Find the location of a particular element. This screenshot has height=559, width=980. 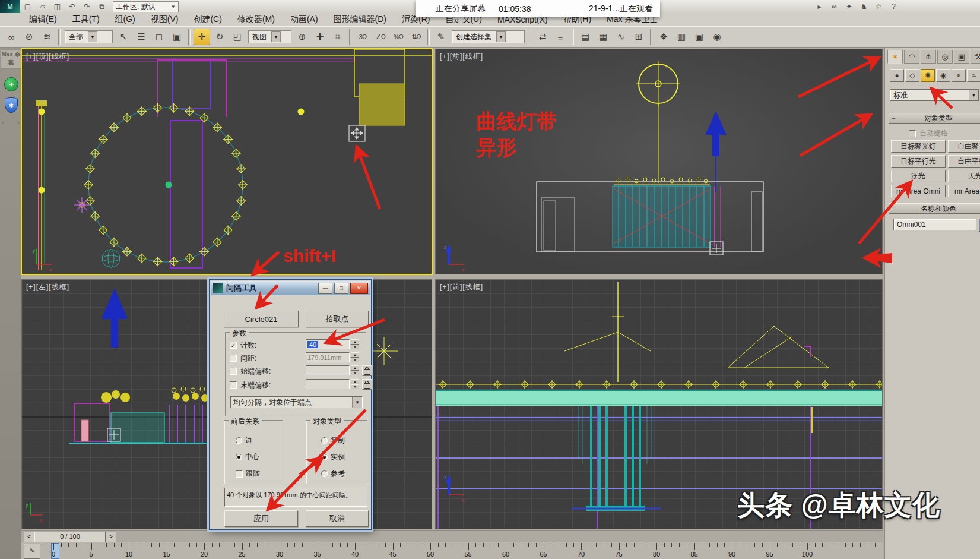

light-button: 自由平行光 is located at coordinates (964, 162).